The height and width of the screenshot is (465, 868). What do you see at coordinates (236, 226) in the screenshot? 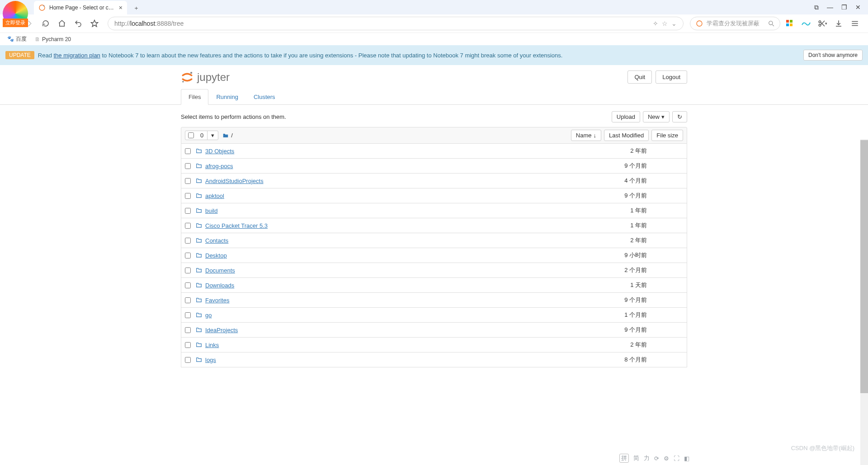
I see `folder-link: Cisco Packet Tracer 5.3` at bounding box center [236, 226].